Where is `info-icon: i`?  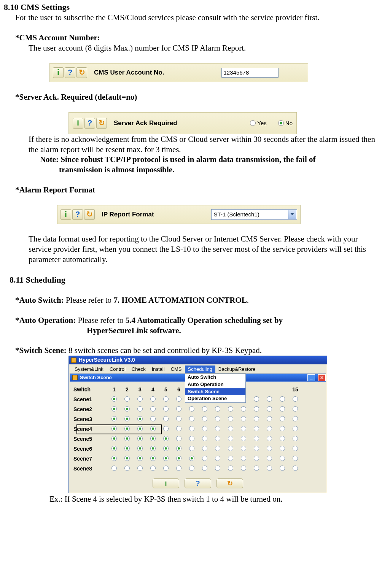 info-icon: i is located at coordinates (58, 73).